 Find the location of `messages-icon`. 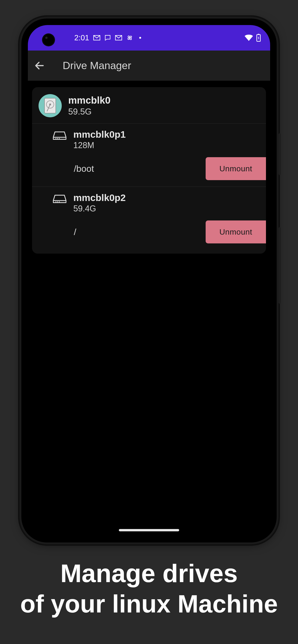

messages-icon is located at coordinates (108, 38).